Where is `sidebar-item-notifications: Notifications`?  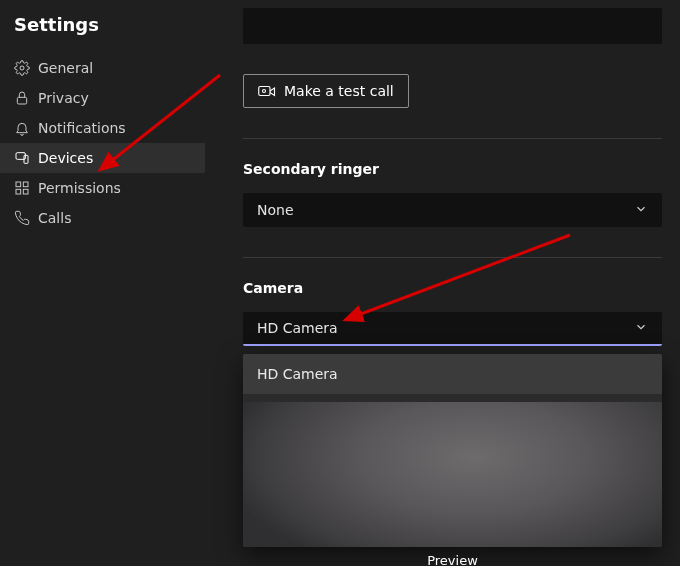 sidebar-item-notifications: Notifications is located at coordinates (102, 128).